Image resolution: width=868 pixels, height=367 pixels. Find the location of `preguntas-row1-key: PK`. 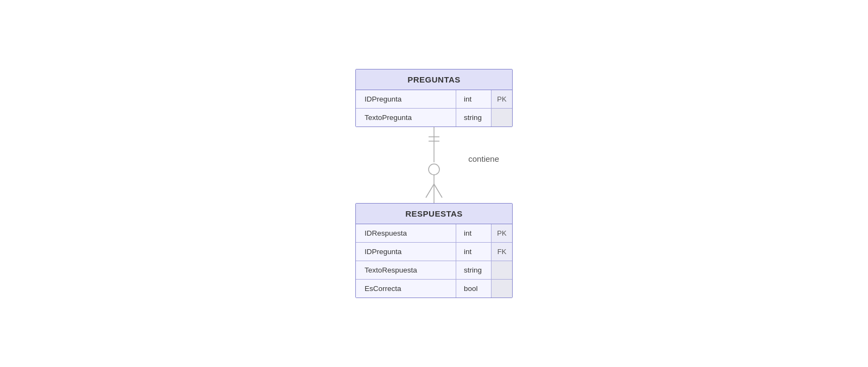

preguntas-row1-key: PK is located at coordinates (502, 99).